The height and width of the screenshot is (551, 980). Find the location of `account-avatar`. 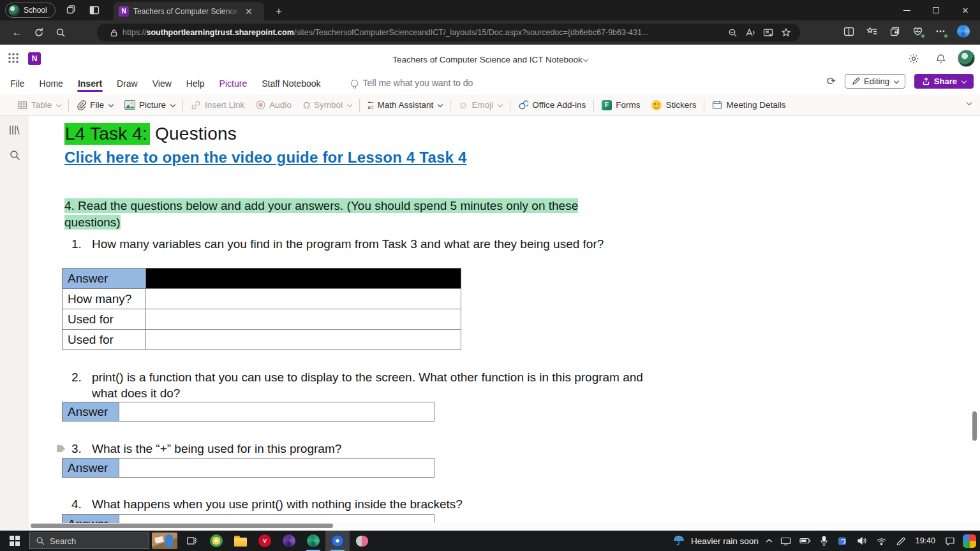

account-avatar is located at coordinates (966, 59).